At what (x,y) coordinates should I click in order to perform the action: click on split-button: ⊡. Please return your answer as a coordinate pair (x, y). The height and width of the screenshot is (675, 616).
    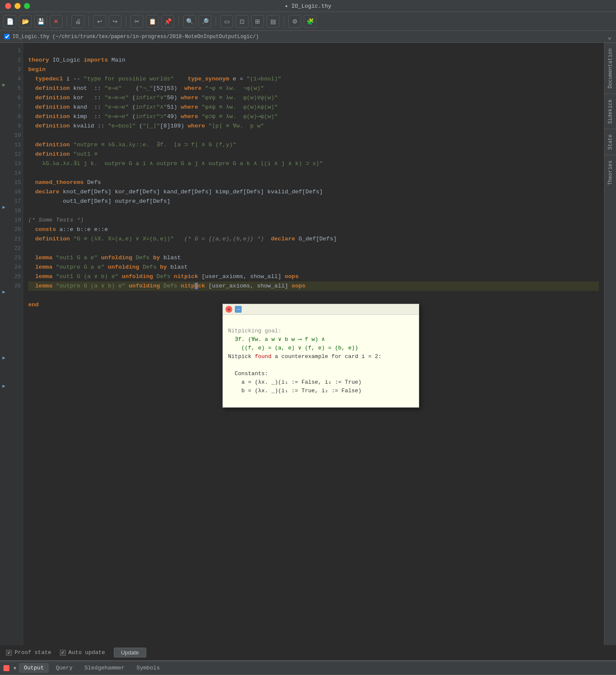
    Looking at the image, I should click on (242, 21).